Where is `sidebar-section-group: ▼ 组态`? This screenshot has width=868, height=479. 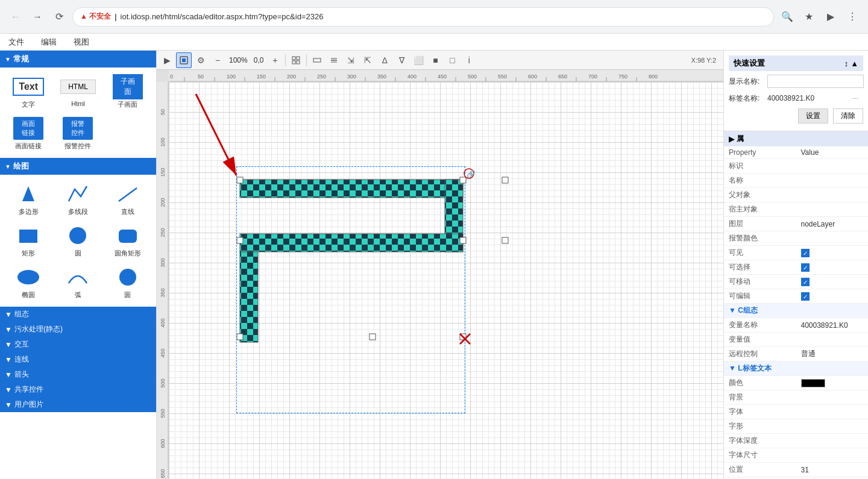
sidebar-section-group: ▼ 组态 is located at coordinates (78, 315).